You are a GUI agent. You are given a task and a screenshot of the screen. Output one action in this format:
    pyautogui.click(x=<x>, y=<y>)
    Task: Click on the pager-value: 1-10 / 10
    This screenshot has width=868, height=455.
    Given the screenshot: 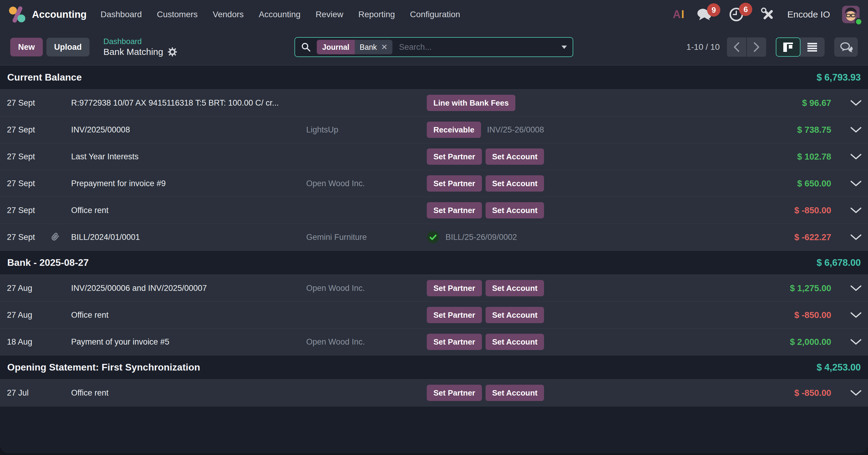 What is the action you would take?
    pyautogui.click(x=703, y=47)
    